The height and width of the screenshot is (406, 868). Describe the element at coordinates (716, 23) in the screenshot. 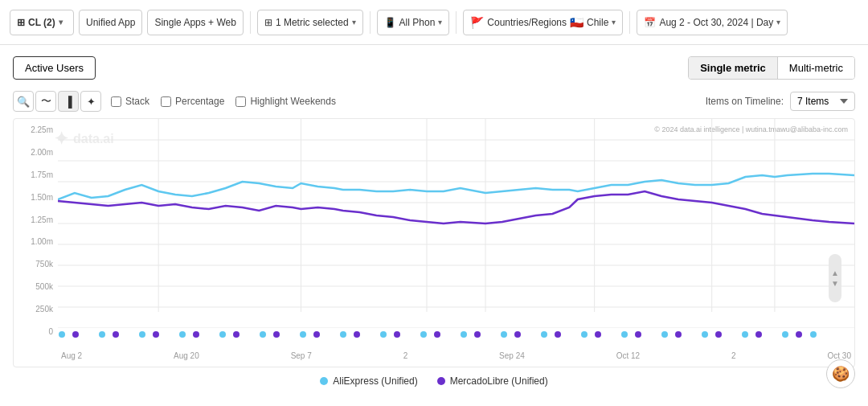

I see `date-label: Aug 2 - Oct 30, 2024 | Day` at that location.